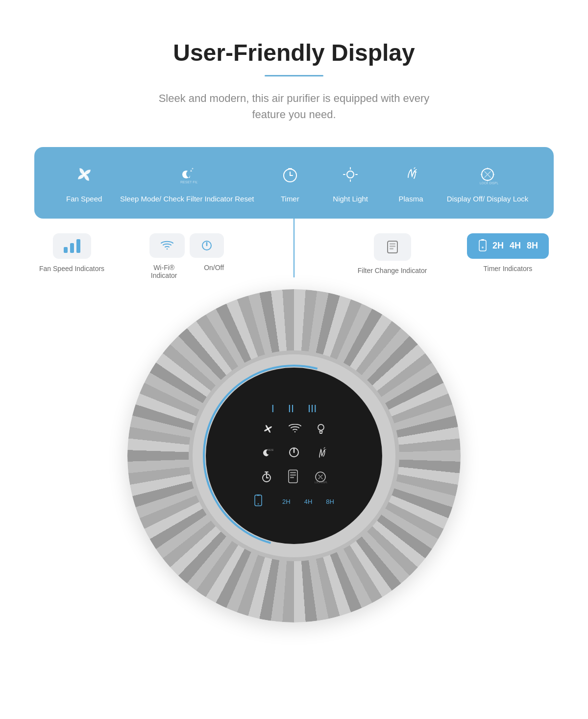  What do you see at coordinates (392, 254) in the screenshot?
I see `filter-change-group: Filter Change Indicator` at bounding box center [392, 254].